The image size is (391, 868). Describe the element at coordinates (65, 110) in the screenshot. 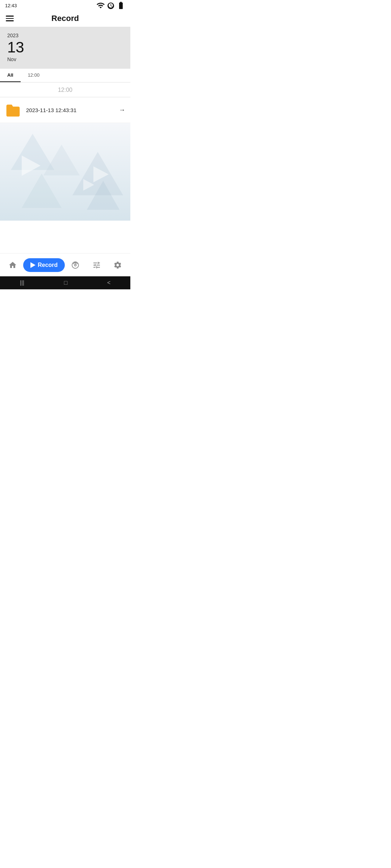

I see `record-list: 2023-11-13 12:43:31 →` at that location.